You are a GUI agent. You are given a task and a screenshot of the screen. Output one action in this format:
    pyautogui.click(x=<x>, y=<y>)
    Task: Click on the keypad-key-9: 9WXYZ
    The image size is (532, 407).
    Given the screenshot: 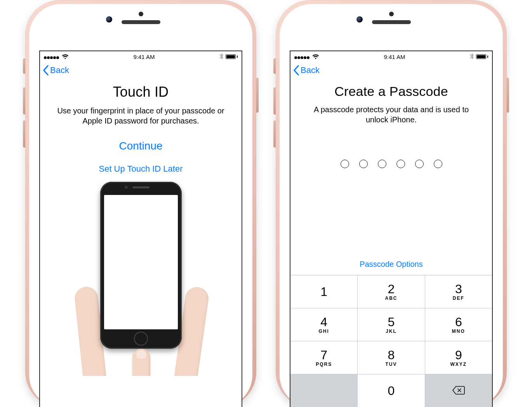 What is the action you would take?
    pyautogui.click(x=459, y=358)
    